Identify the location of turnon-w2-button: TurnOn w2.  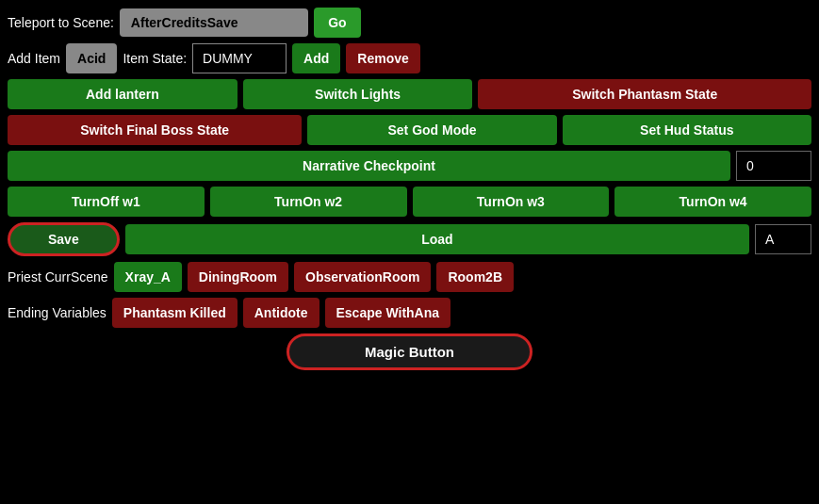
(309, 202).